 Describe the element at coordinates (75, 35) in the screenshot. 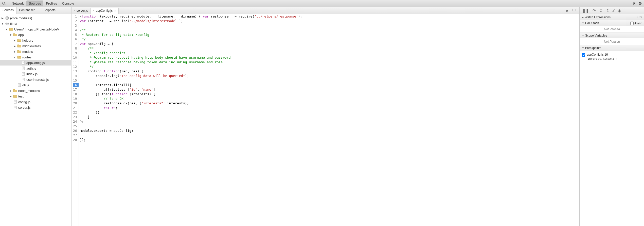

I see `line-number: 5` at that location.